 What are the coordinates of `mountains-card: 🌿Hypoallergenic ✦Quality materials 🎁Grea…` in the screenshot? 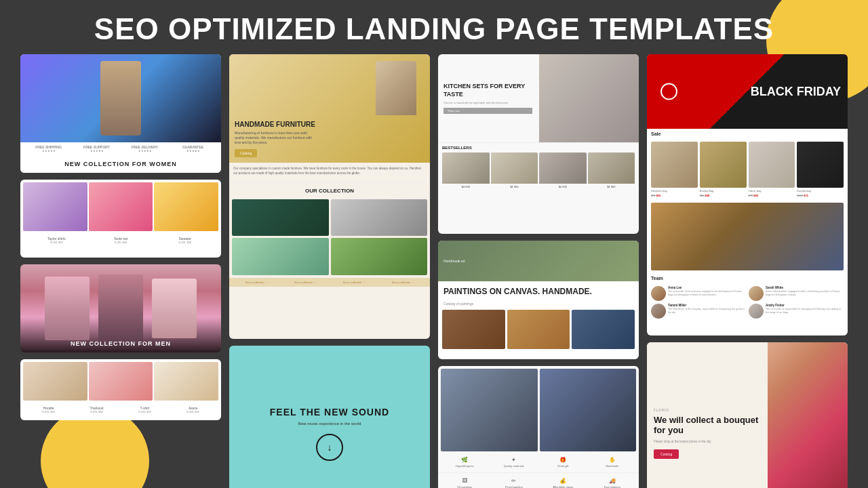 It's located at (538, 427).